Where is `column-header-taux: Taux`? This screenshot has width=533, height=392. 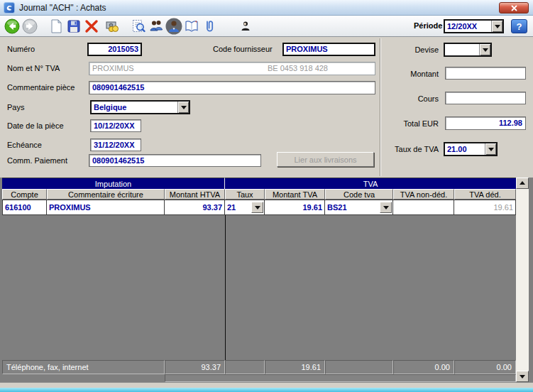
column-header-taux: Taux is located at coordinates (245, 195).